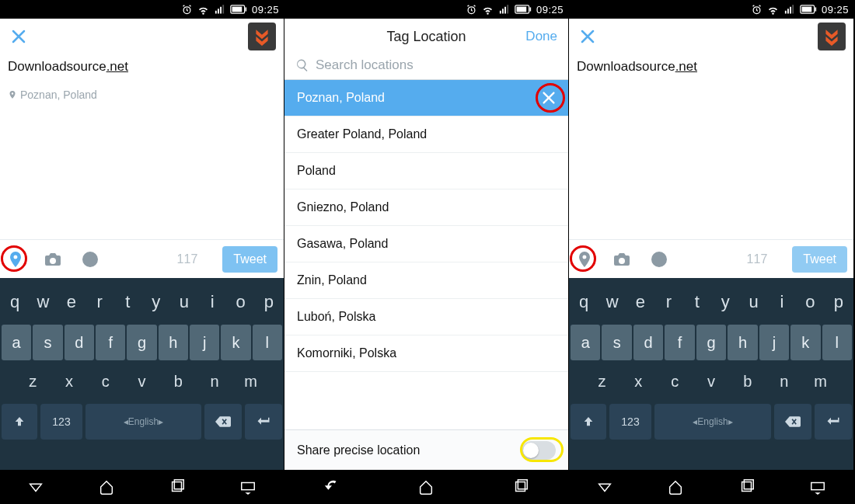  Describe the element at coordinates (426, 98) in the screenshot. I see `location-item: Poznan, Poland` at that location.